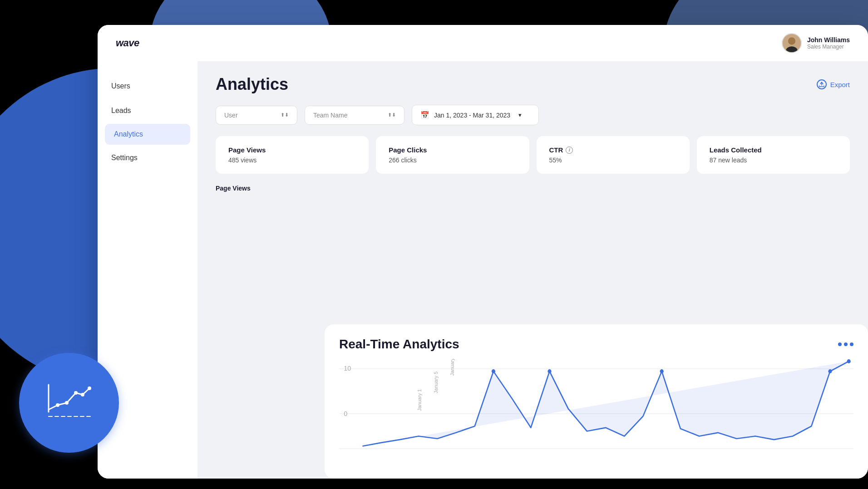 The height and width of the screenshot is (489, 868). Describe the element at coordinates (330, 115) in the screenshot. I see `team-filter-label: Team Name` at that location.